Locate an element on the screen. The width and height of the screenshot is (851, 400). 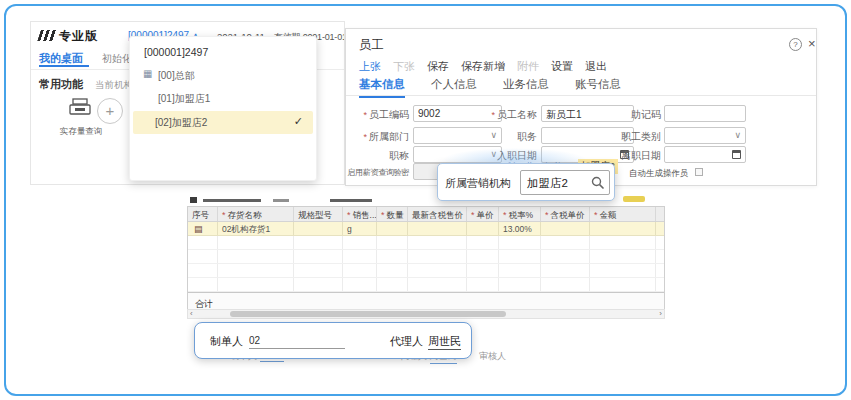
employee-toolbar: 上张 下张 保存 保存新增 附件 设置 退出 is located at coordinates (483, 66).